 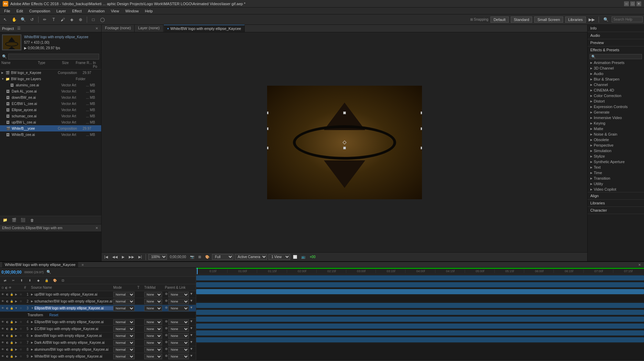 I want to click on tl-btn-lock: 🔒, so click(x=46, y=280).